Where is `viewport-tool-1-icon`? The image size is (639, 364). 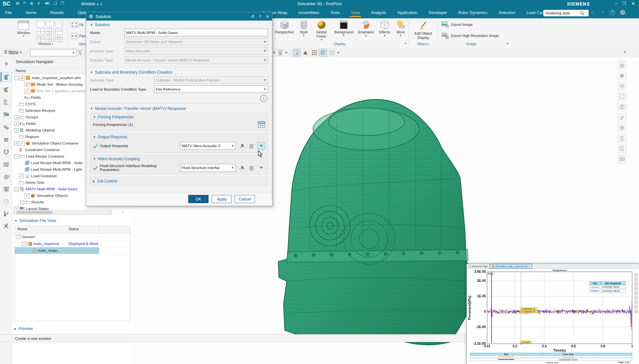 viewport-tool-1-icon is located at coordinates (622, 65).